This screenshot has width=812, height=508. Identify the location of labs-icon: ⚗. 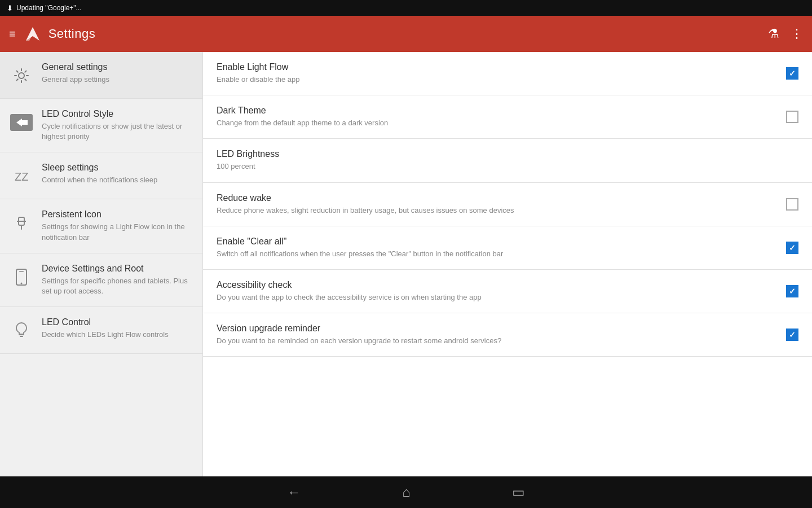
(774, 34).